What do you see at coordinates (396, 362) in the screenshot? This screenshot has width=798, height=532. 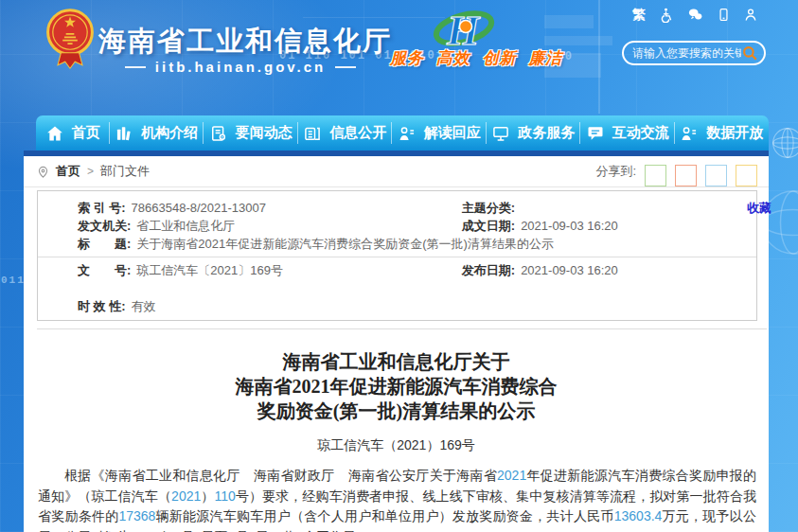 I see `article-title-line1: 海南省工业和信息化厅关于` at bounding box center [396, 362].